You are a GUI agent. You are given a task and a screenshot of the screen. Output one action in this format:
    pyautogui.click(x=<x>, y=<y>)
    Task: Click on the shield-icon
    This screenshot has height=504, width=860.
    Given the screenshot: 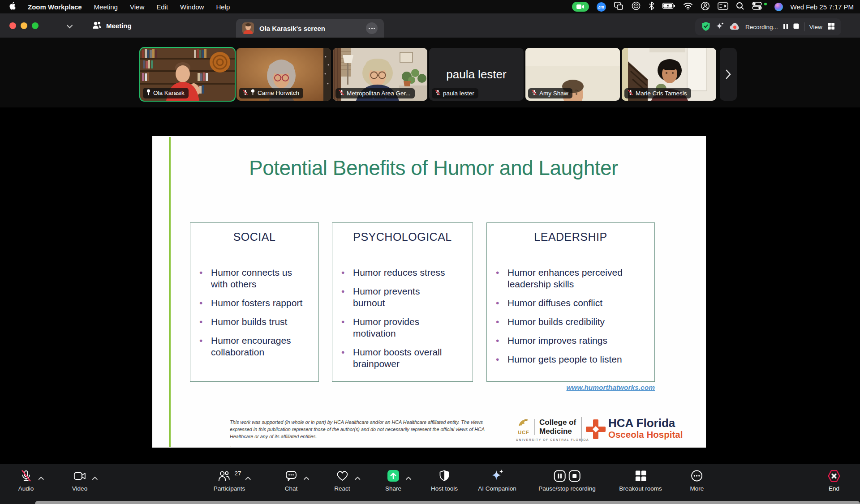 What is the action you would take?
    pyautogui.click(x=444, y=476)
    